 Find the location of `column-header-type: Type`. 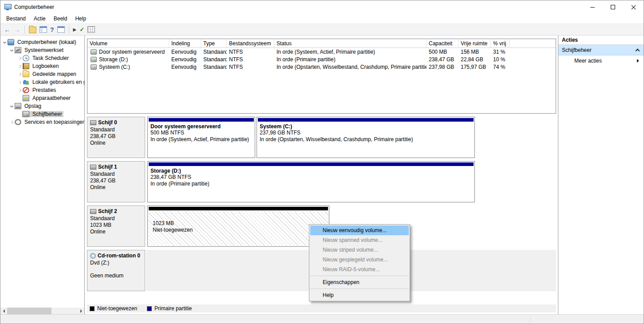

column-header-type: Type is located at coordinates (214, 43).